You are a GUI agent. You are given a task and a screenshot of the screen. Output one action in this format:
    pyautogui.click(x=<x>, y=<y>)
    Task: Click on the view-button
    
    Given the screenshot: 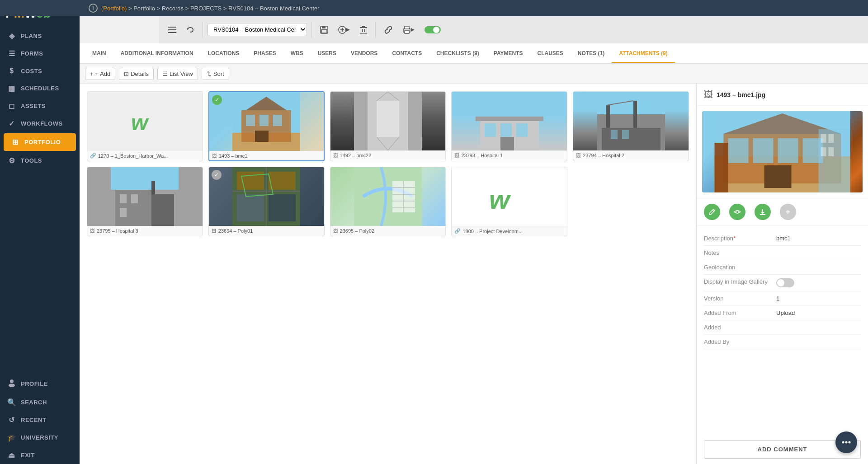 What is the action you would take?
    pyautogui.click(x=737, y=212)
    